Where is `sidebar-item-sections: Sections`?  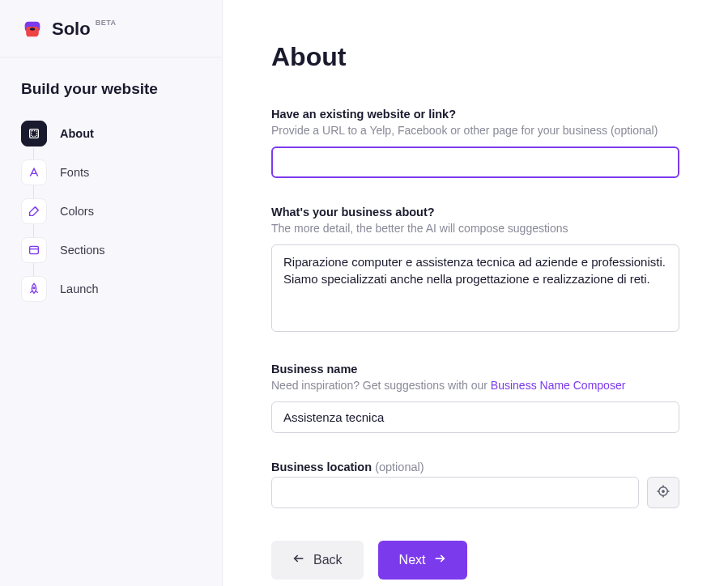
sidebar-item-sections: Sections is located at coordinates (111, 250).